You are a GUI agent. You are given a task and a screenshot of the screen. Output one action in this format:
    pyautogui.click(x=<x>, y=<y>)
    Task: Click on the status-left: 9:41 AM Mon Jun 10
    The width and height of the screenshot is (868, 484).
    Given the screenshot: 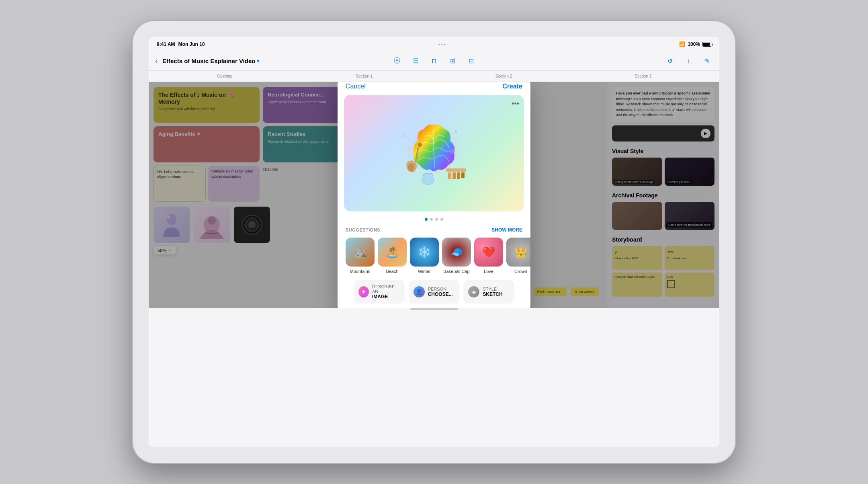 What is the action you would take?
    pyautogui.click(x=181, y=44)
    